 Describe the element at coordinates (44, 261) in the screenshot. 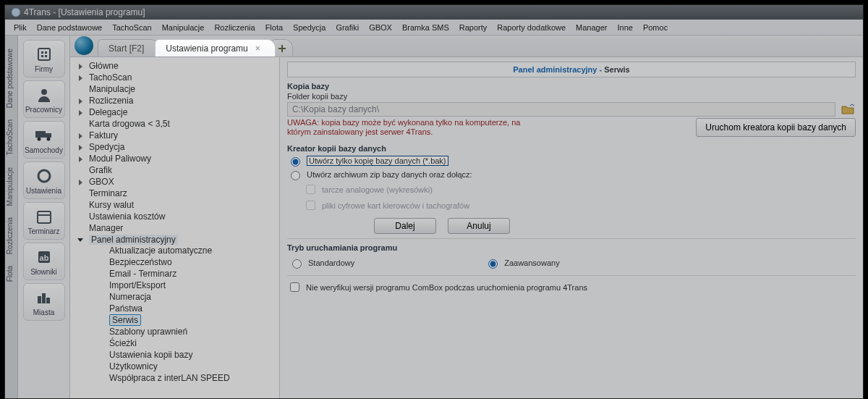

I see `rail-slowniki: ab Słowniki` at that location.